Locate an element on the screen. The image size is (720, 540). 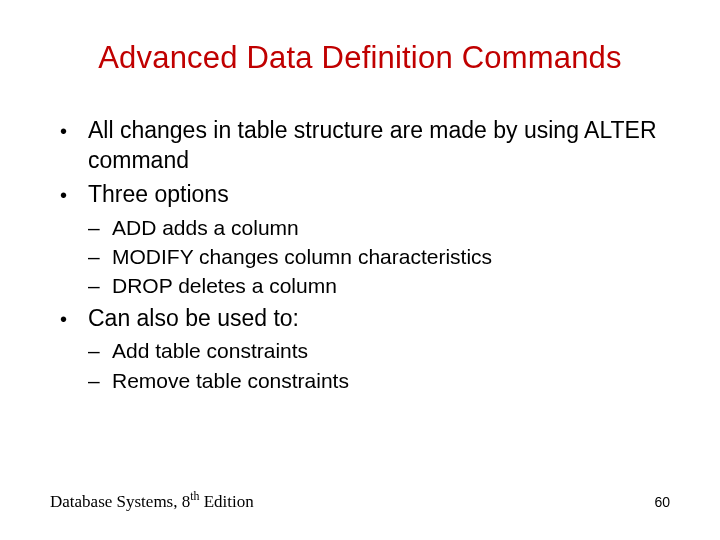
slide-title: Advanced Data Definition Commands is located at coordinates (360, 58).